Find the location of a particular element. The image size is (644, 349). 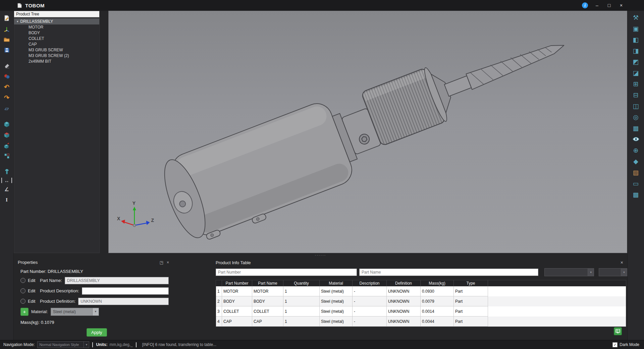

filter-dropdown-2: ▼ is located at coordinates (613, 272).